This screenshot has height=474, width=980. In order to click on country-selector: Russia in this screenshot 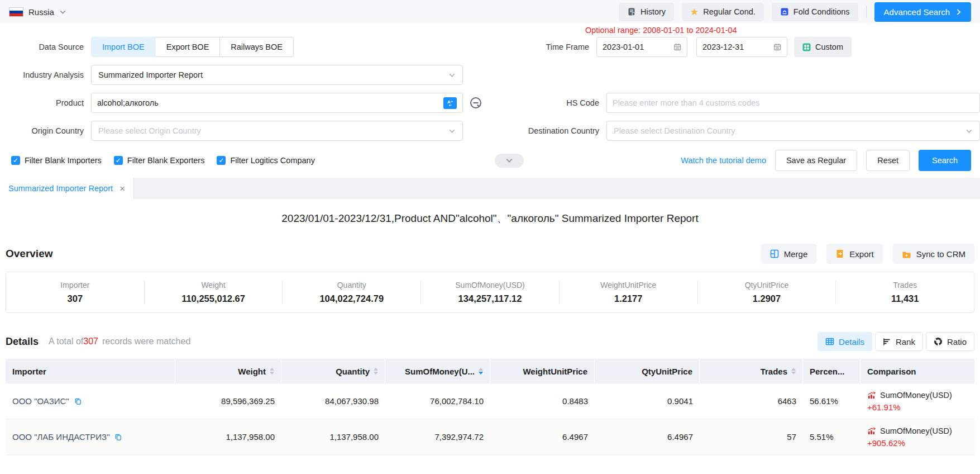, I will do `click(38, 12)`.